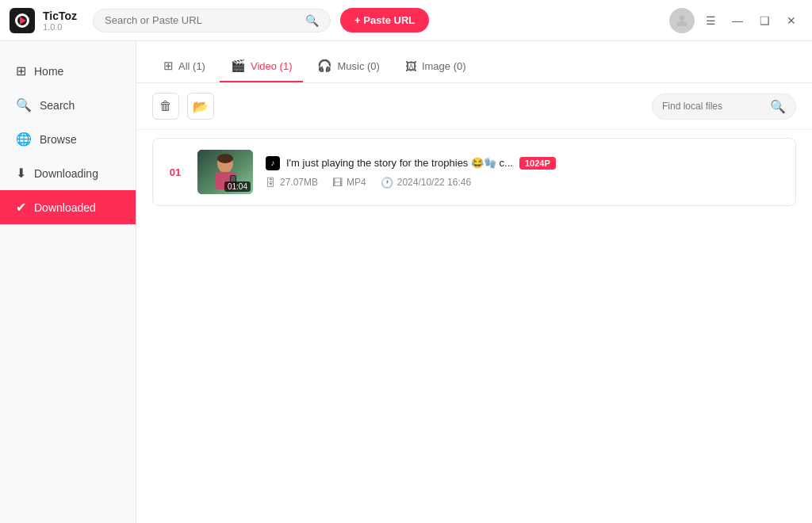  What do you see at coordinates (68, 208) in the screenshot?
I see `sidebar-item-downloaded: ✔ Downloaded` at bounding box center [68, 208].